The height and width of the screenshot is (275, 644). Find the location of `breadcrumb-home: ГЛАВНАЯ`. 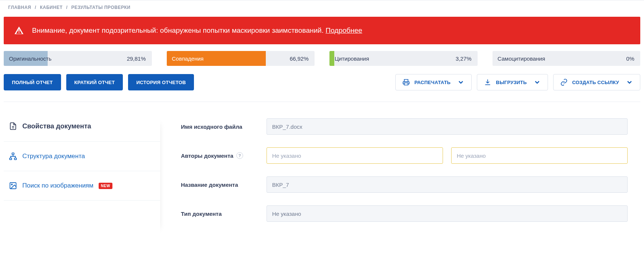

breadcrumb-home: ГЛАВНАЯ is located at coordinates (20, 7).